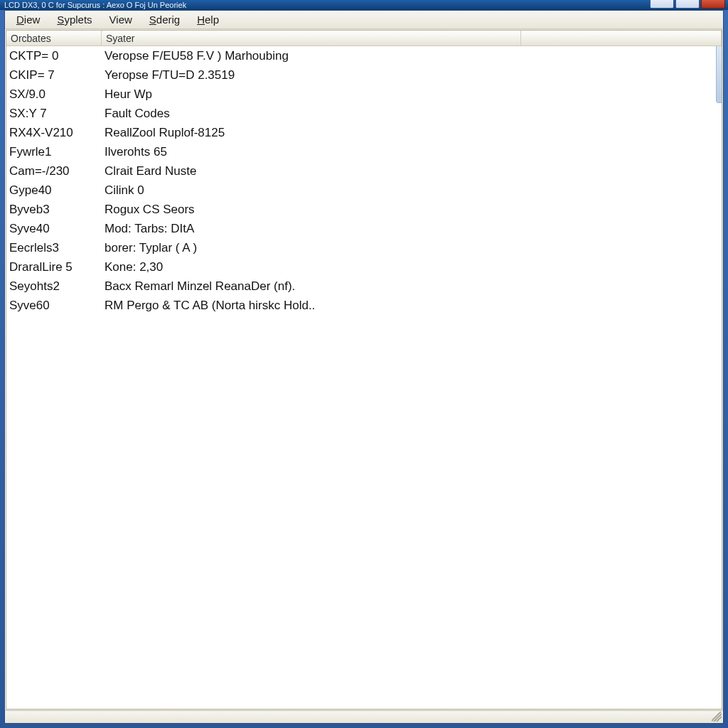 This screenshot has height=728, width=728. I want to click on cell-orcbates: Cam=-/230, so click(54, 171).